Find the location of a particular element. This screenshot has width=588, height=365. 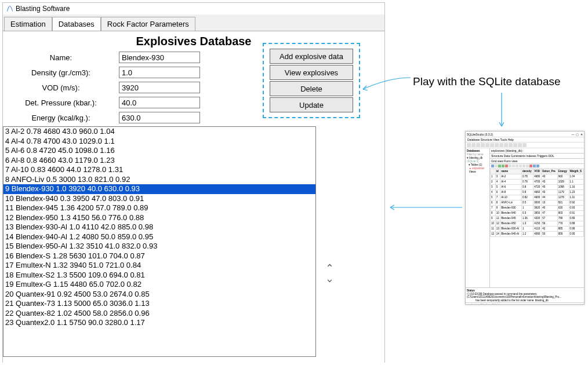

sqlite-grid: idnamedensityVODDeton_PreEnergyWeigth_S1… is located at coordinates (537, 228).